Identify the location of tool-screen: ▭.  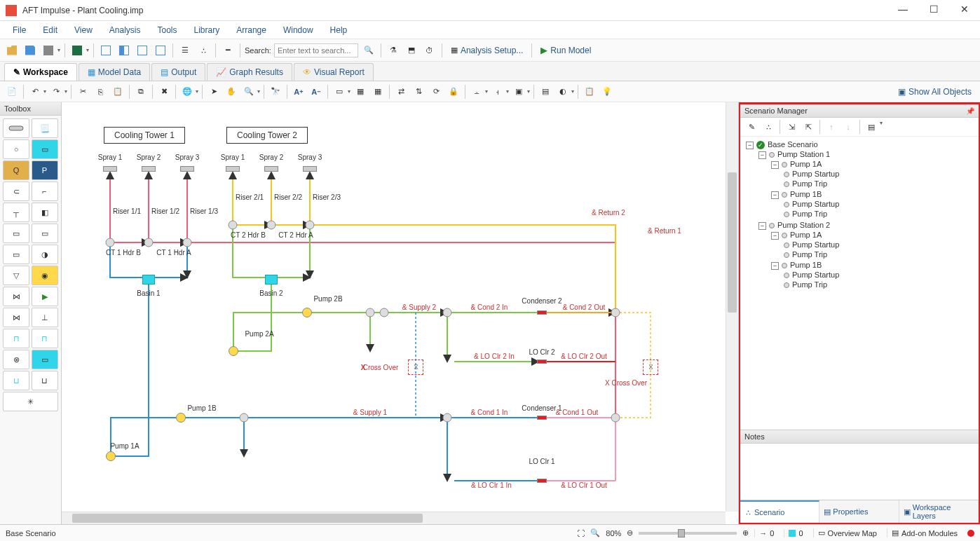
(45, 233).